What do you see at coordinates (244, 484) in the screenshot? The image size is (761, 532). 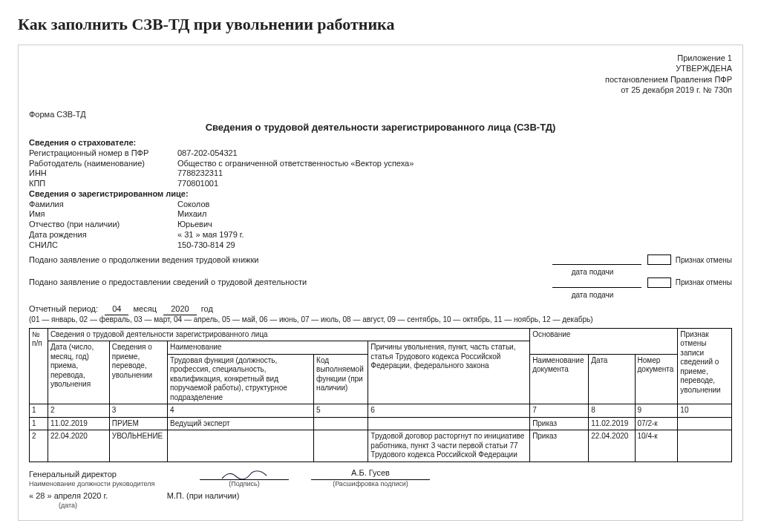 I see `sig-sign-cap: (Подпись)` at bounding box center [244, 484].